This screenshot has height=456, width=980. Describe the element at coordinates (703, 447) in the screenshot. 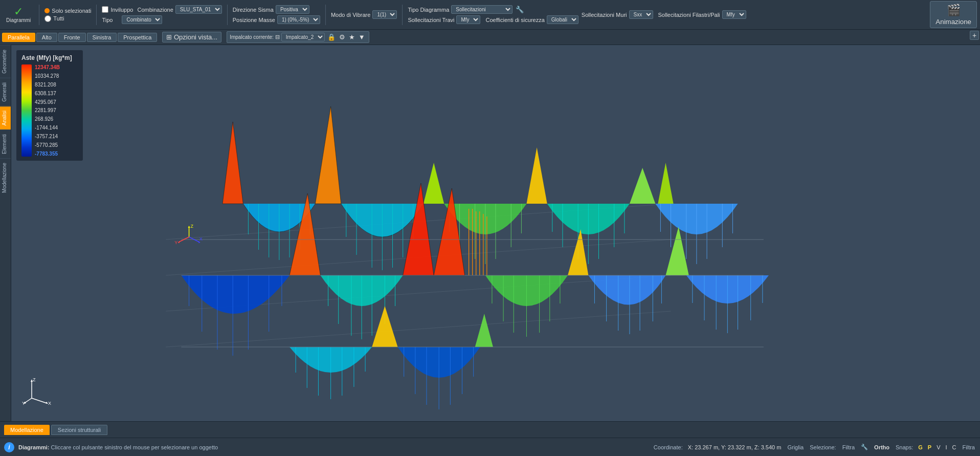

I see `x-value: 23.267` at that location.